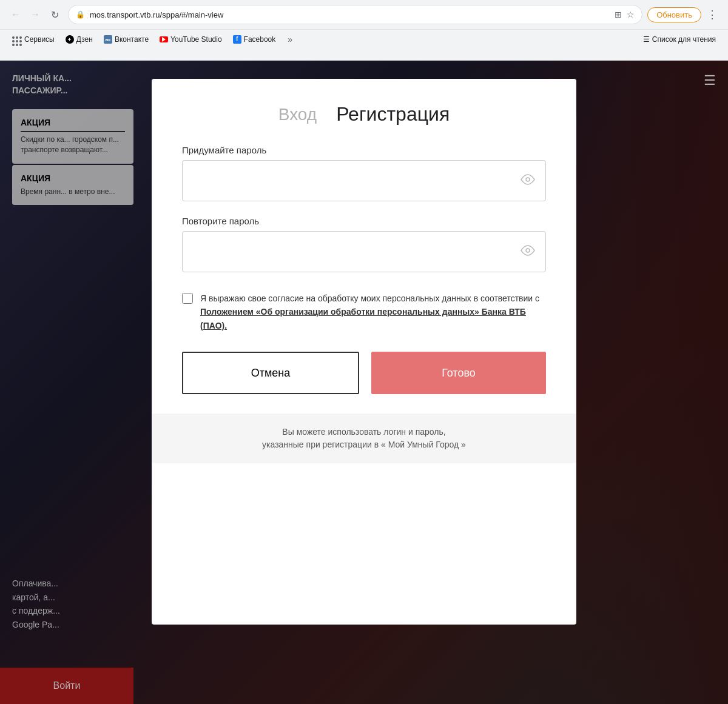 This screenshot has width=728, height=704. I want to click on bookmark-dzen-label: Дзен, so click(85, 39).